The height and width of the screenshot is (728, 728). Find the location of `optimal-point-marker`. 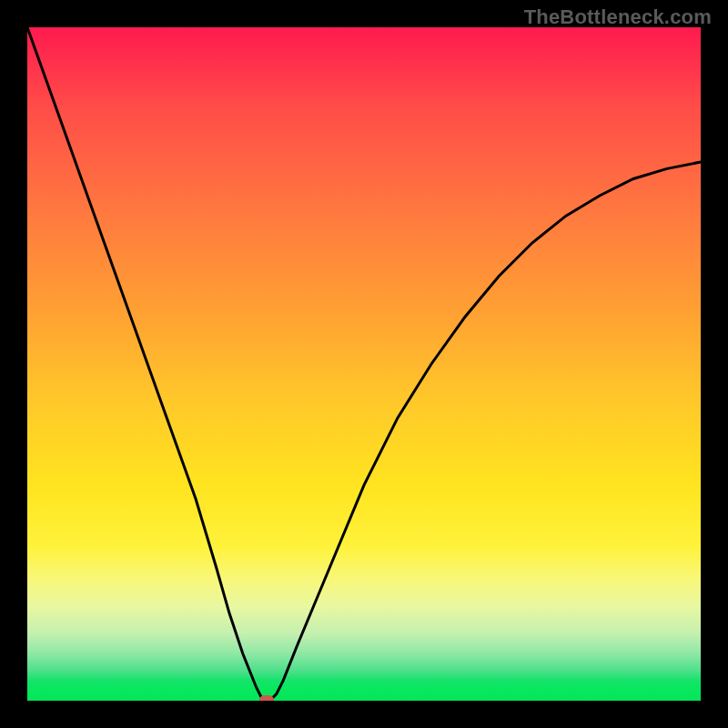

optimal-point-marker is located at coordinates (267, 698).